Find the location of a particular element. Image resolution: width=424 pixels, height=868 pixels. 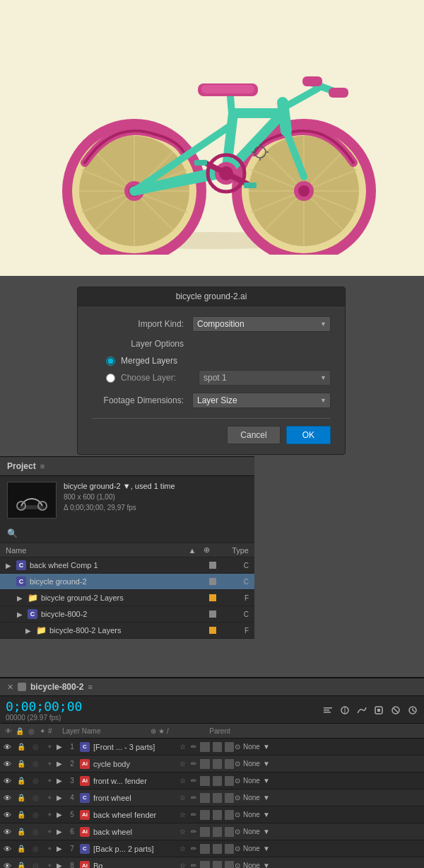

expand-toggle-3: ▶ is located at coordinates (61, 781).